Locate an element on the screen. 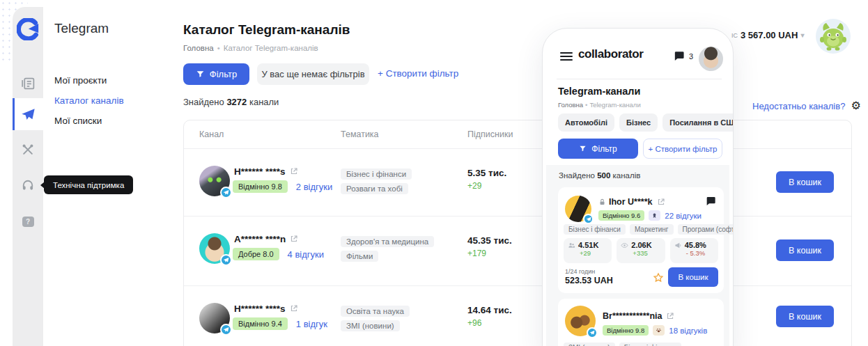 The width and height of the screenshot is (868, 346). column-channel: Канал is located at coordinates (212, 134).